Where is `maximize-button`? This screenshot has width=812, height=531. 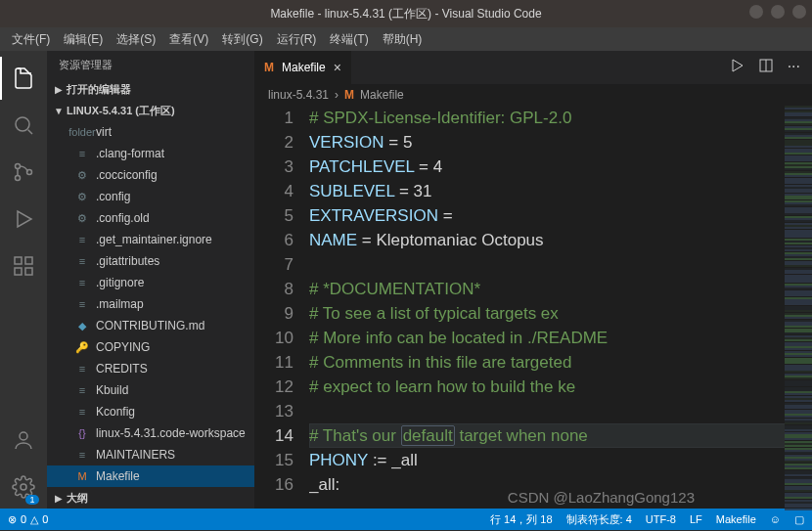 maximize-button is located at coordinates (778, 12).